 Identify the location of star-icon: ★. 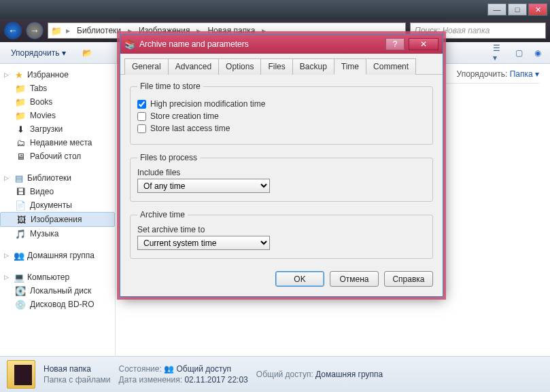
(19, 75).